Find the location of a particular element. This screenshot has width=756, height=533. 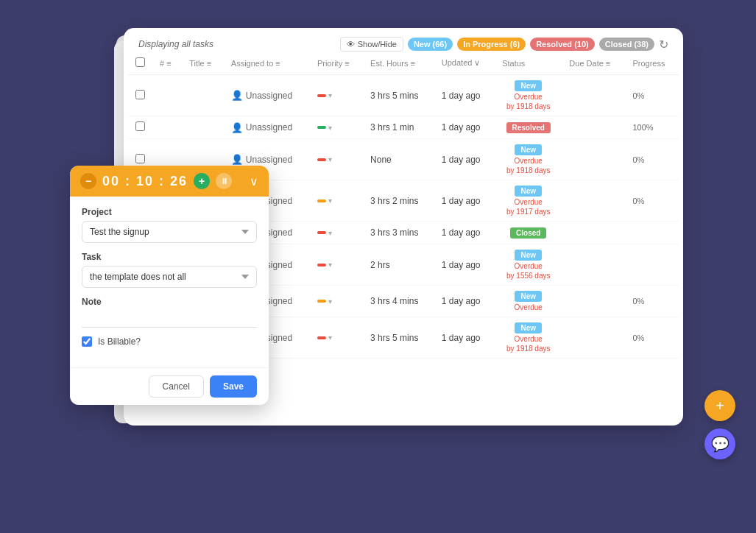

badge-inprogress: In Progress (6) is located at coordinates (492, 44).